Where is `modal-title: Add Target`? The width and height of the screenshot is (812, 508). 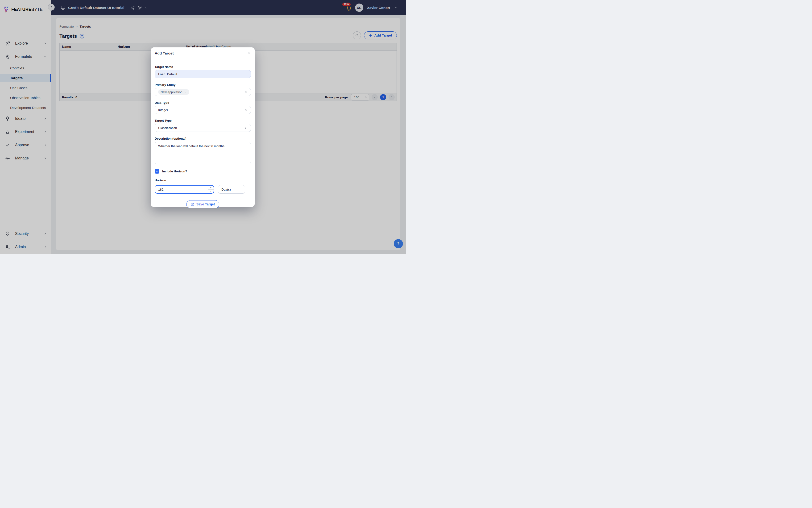
modal-title: Add Target is located at coordinates (203, 53).